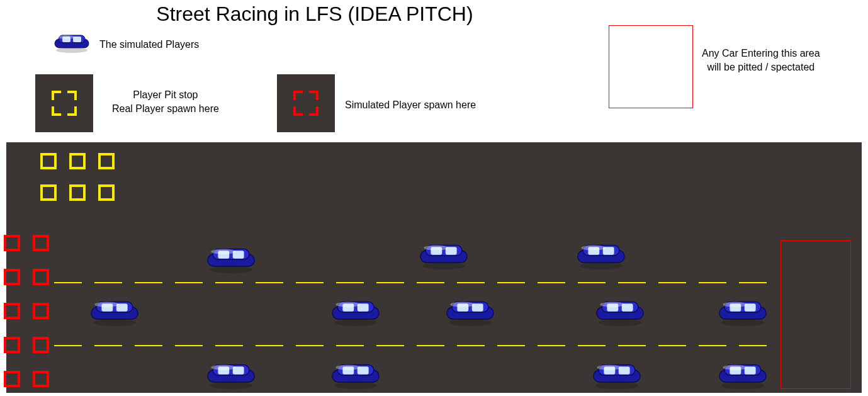 This screenshot has width=868, height=396. What do you see at coordinates (816, 315) in the screenshot?
I see `pit-spectate-zone` at bounding box center [816, 315].